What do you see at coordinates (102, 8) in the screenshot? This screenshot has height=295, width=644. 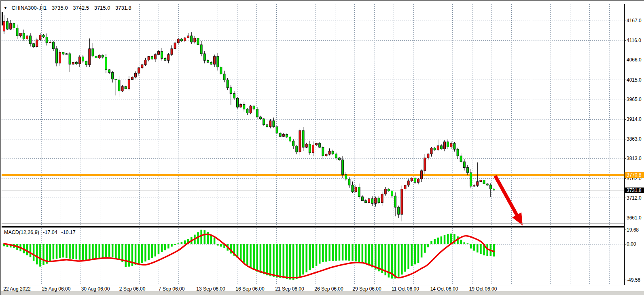 I see `ohlc-low-value: 3715.0` at bounding box center [102, 8].